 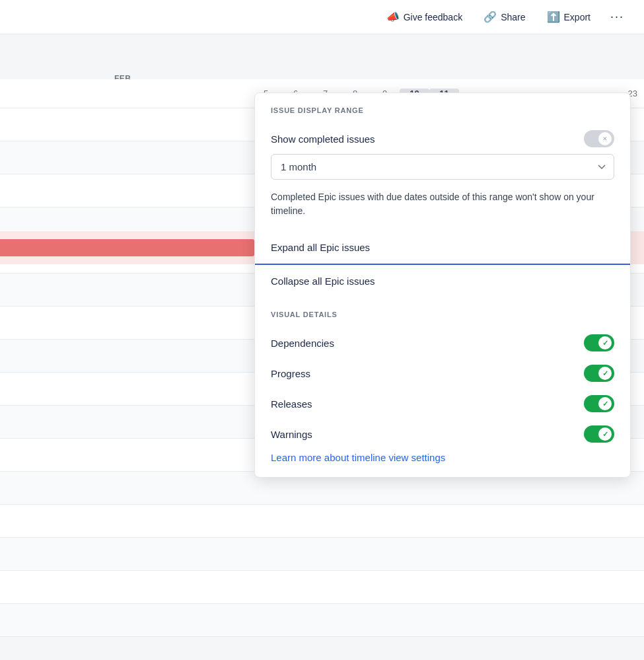 What do you see at coordinates (443, 404) in the screenshot?
I see `releases-row: Releases` at bounding box center [443, 404].